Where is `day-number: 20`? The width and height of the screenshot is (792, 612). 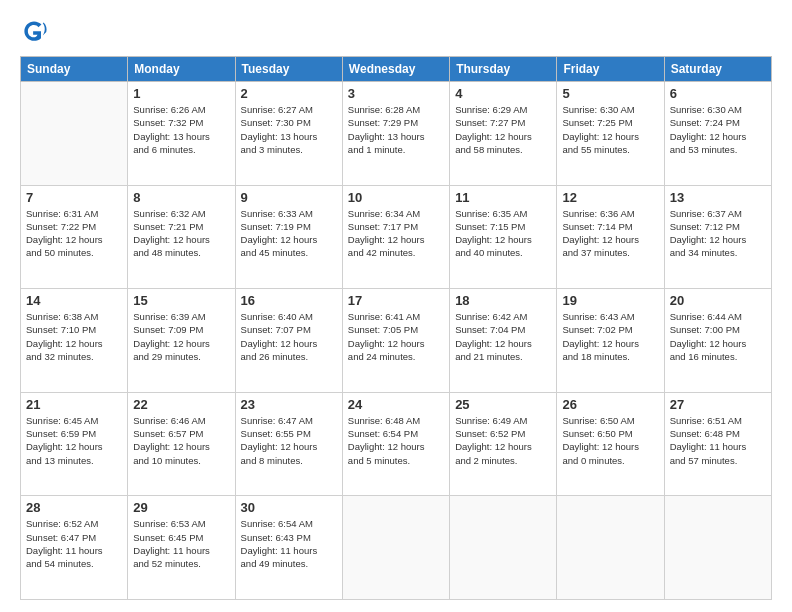 day-number: 20 is located at coordinates (718, 300).